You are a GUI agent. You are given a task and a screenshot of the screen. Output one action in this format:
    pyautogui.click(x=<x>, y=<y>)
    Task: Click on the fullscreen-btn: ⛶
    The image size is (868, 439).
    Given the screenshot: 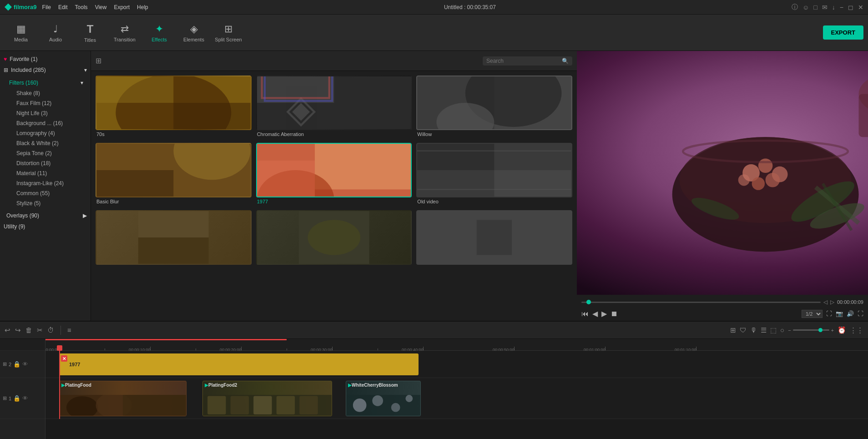 What is the action you would take?
    pyautogui.click(x=829, y=314)
    